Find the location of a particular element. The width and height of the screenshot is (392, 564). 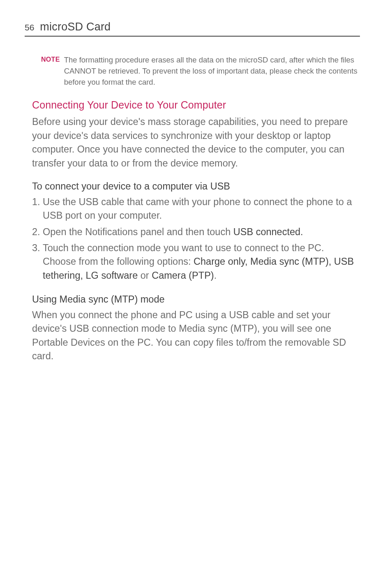

section-body-connecting: Before using your device's mass storage … is located at coordinates (192, 142).